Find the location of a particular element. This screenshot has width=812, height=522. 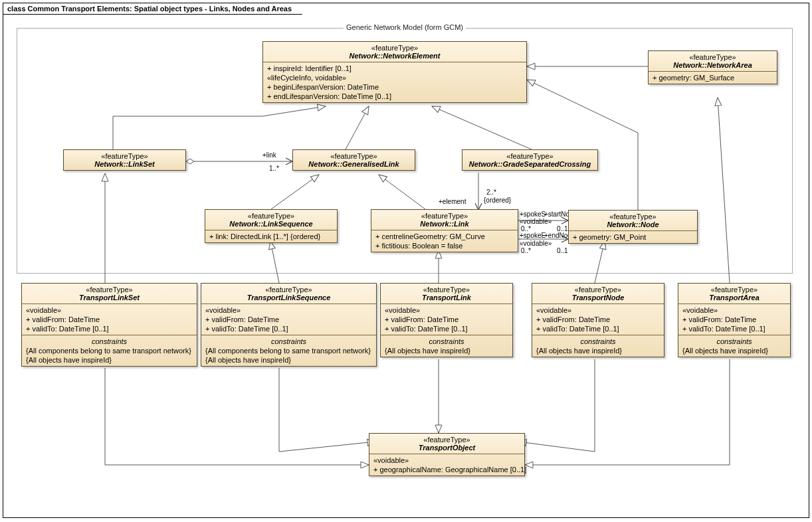

name: Network::NetworkArea is located at coordinates (712, 65).